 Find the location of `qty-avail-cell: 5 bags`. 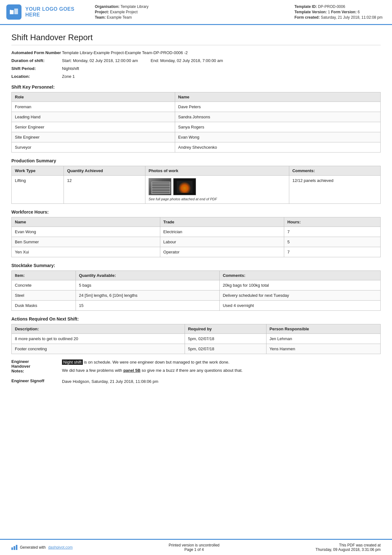

qty-avail-cell: 5 bags is located at coordinates (147, 285).